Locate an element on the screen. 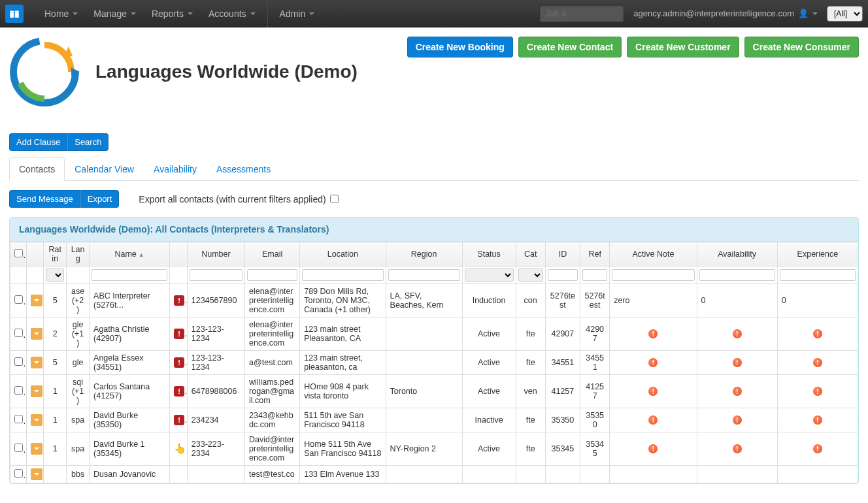 The image size is (868, 503). nav-reports: Reports is located at coordinates (173, 14).